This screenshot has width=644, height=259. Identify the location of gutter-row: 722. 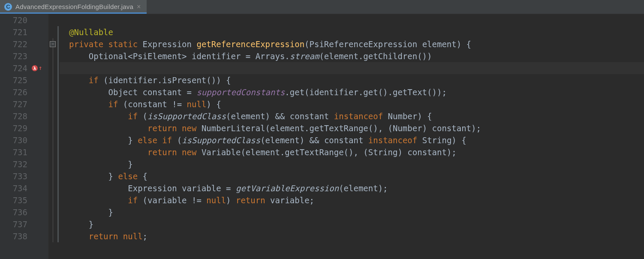
(24, 44).